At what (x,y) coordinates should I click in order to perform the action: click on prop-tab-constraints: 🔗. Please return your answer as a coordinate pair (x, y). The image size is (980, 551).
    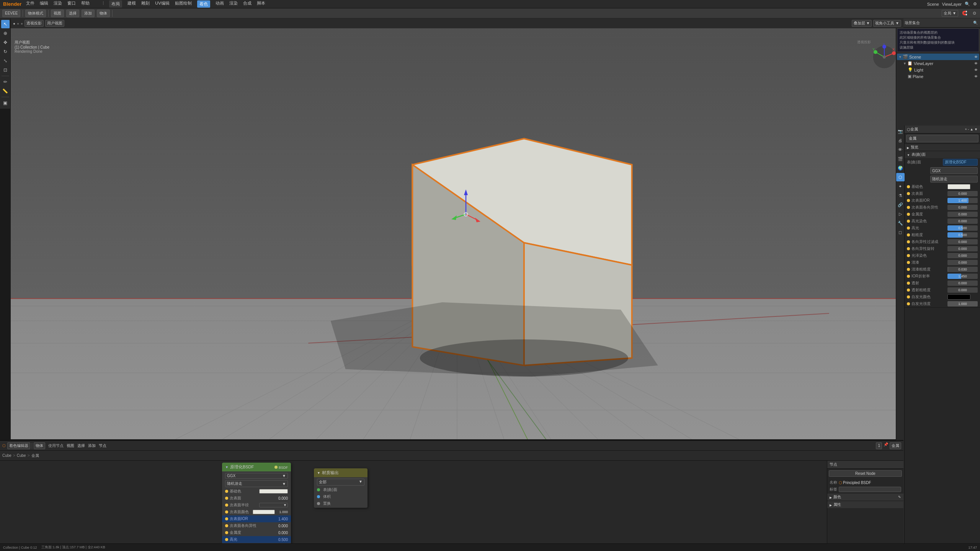
    Looking at the image, I should click on (900, 205).